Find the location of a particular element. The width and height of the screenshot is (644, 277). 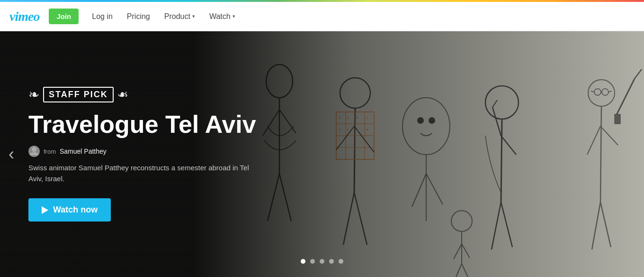

prev-arrow-button: ‹ is located at coordinates (11, 154).